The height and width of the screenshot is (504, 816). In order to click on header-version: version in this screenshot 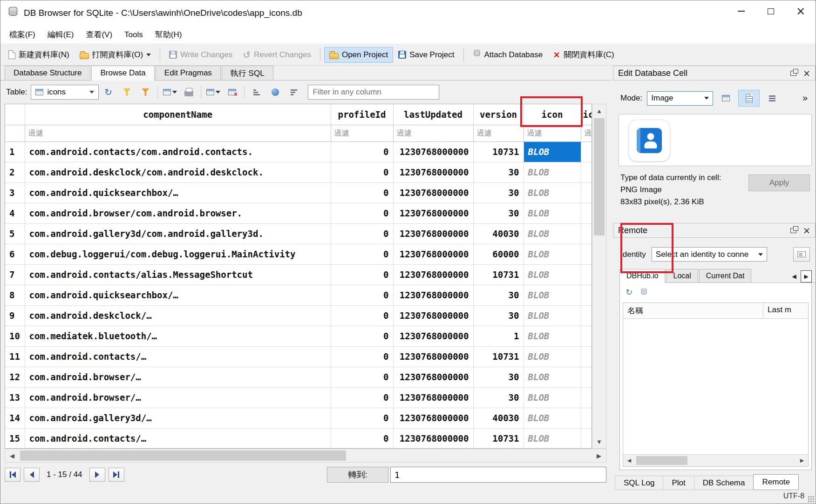, I will do `click(498, 114)`.